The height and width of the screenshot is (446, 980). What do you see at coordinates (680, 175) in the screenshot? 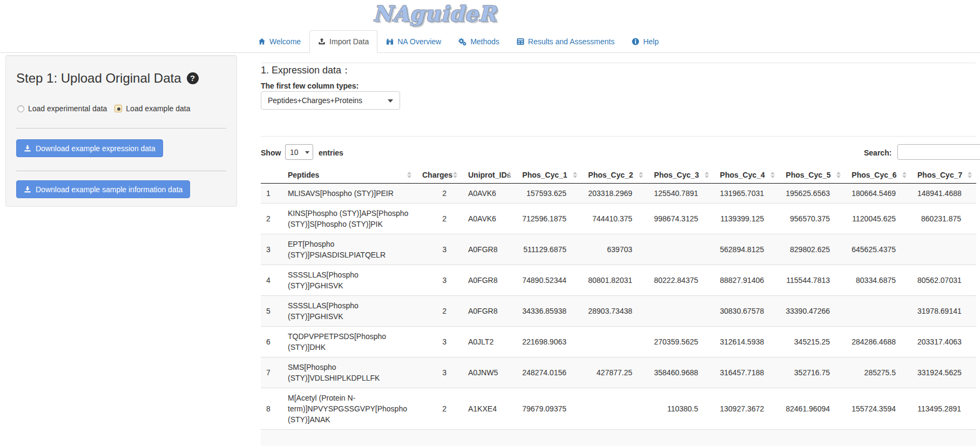
I see `column-header-Phos_Cyc_3: Phos_Cyc_3` at bounding box center [680, 175].